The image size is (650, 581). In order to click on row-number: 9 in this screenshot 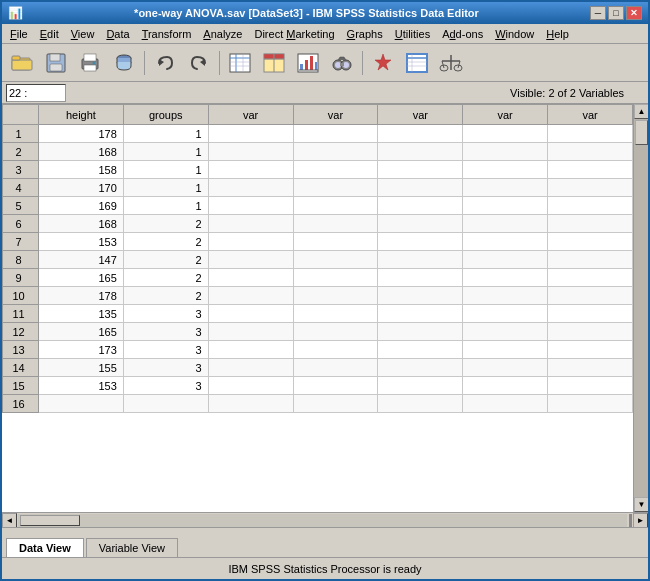, I will do `click(21, 278)`.